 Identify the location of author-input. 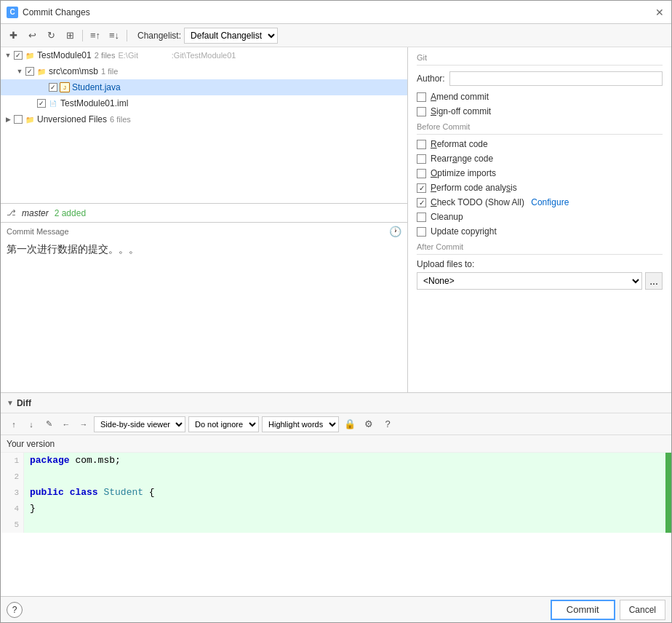
(556, 79).